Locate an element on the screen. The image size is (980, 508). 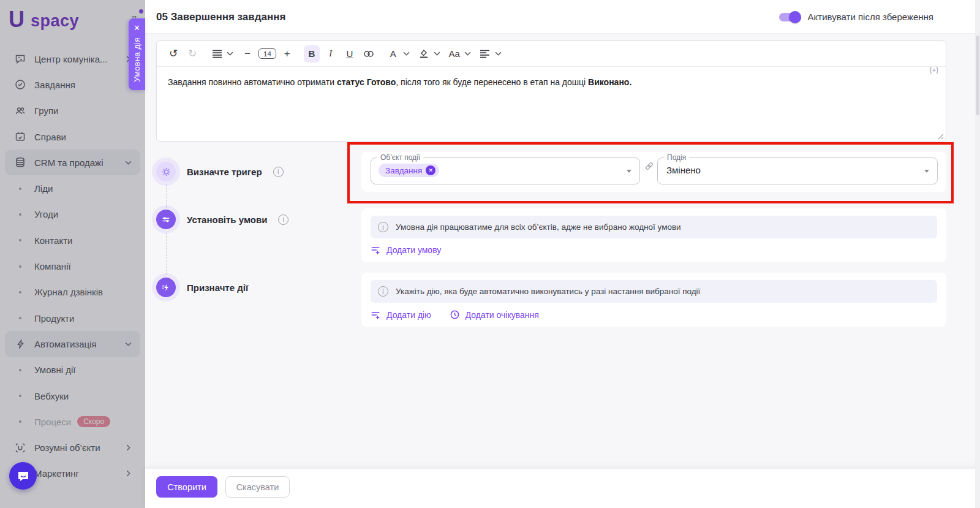
text-color-button: A is located at coordinates (393, 54).